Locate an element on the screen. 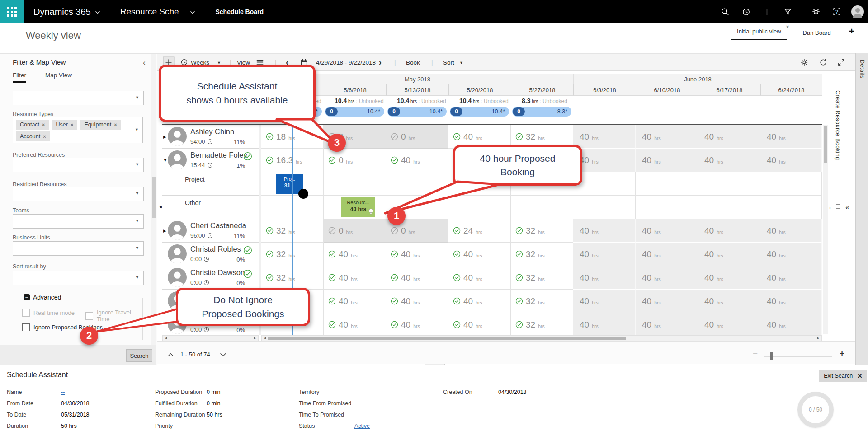  filter-tab-map-view: Map View is located at coordinates (59, 77).